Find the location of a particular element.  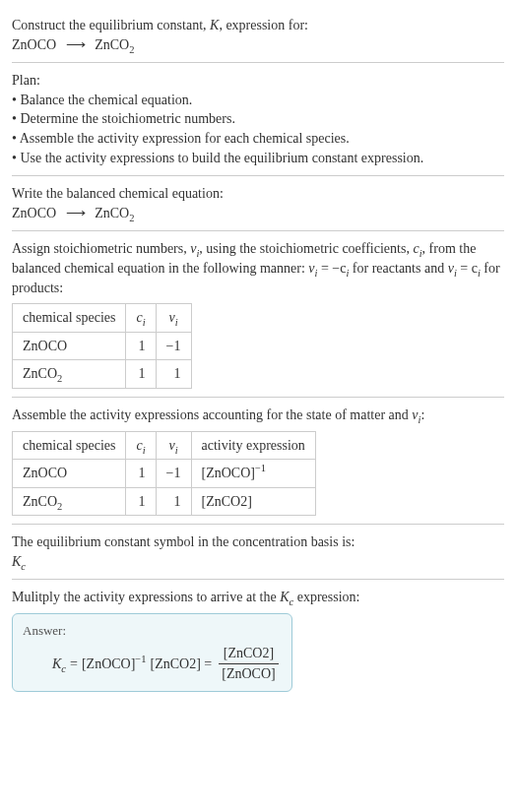

kc-symbol-section: The equilibrium constant symbol in the c… is located at coordinates (258, 552).